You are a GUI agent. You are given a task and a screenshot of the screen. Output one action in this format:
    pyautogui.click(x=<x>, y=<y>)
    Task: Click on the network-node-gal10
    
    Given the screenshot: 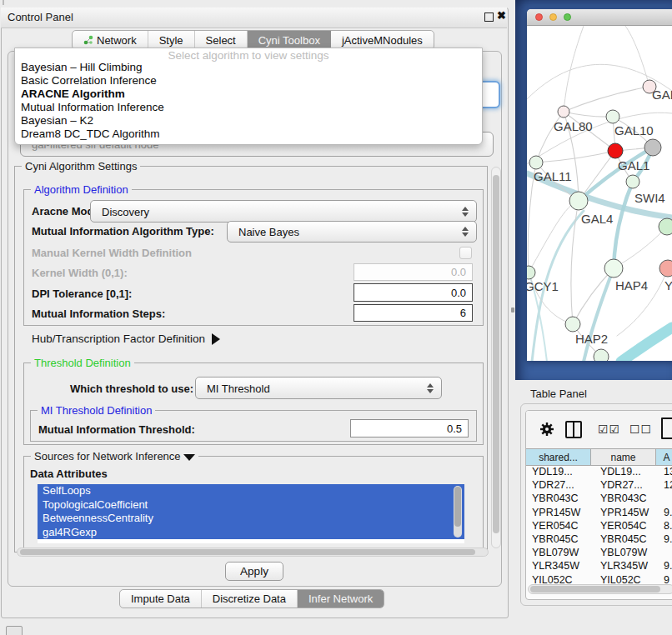 What is the action you would take?
    pyautogui.click(x=613, y=117)
    